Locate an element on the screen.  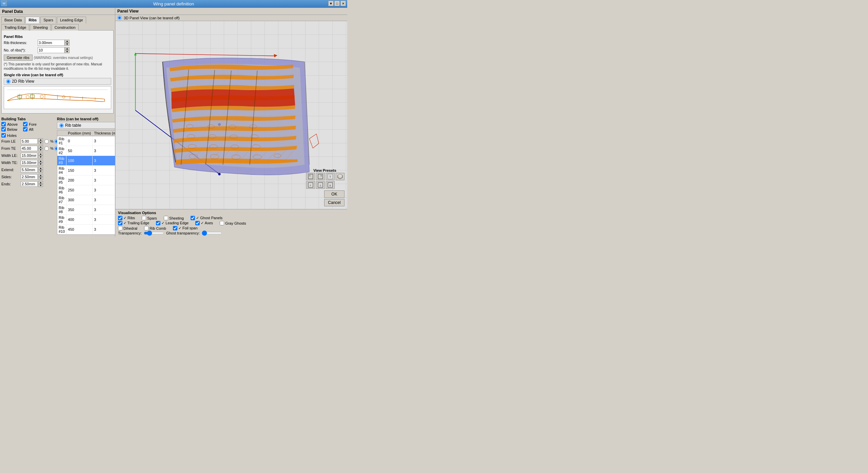
extend-down: ▼ is located at coordinates (41, 171).